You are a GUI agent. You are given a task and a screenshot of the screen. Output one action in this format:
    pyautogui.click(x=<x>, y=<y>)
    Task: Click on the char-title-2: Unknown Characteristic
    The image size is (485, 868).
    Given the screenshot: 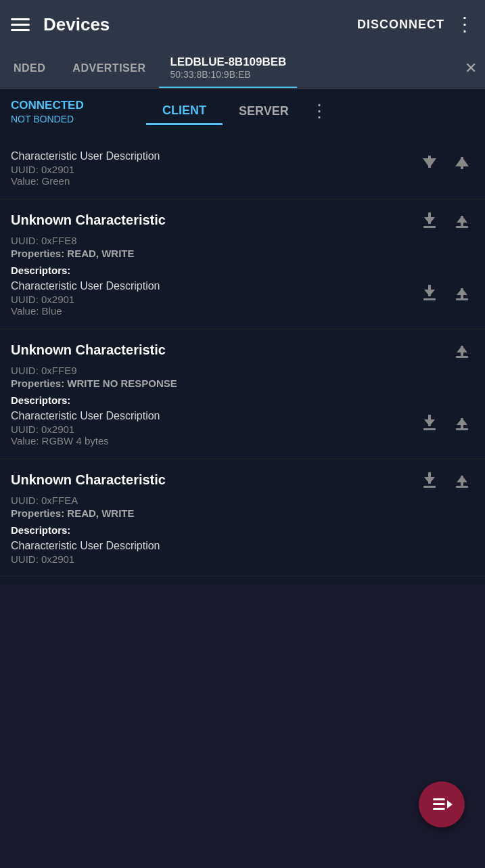 What is the action you would take?
    pyautogui.click(x=88, y=350)
    